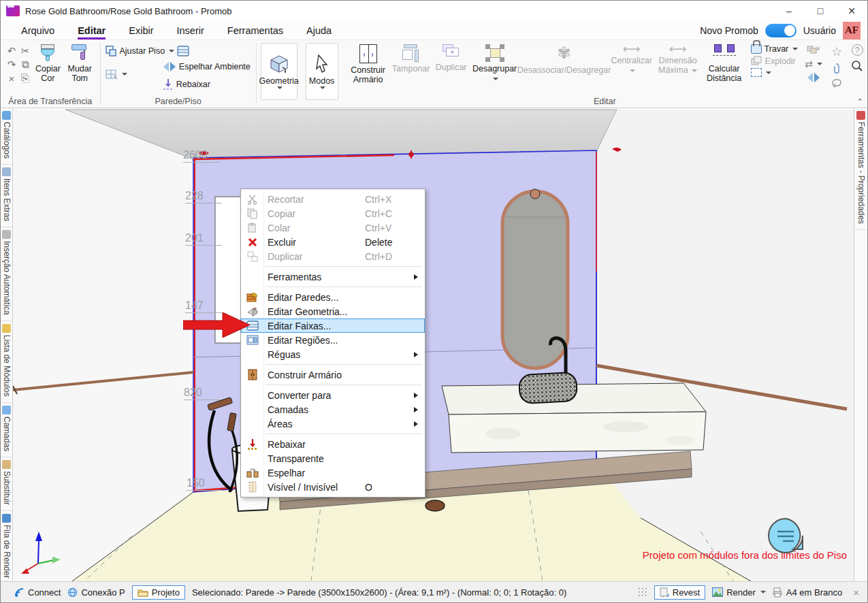 Image resolution: width=868 pixels, height=603 pixels. What do you see at coordinates (775, 72) in the screenshot?
I see `selection-mode-dropdown` at bounding box center [775, 72].